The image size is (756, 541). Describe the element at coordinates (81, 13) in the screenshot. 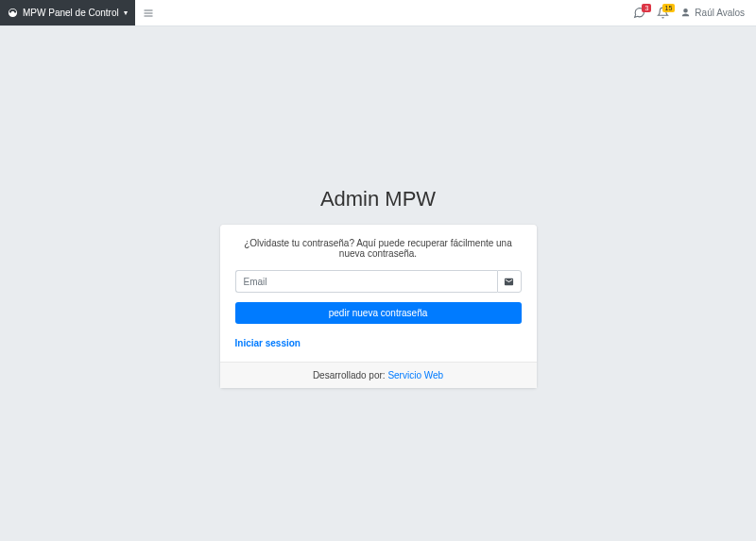

I see `topbar-left: MPW Panel de Control ▾` at that location.